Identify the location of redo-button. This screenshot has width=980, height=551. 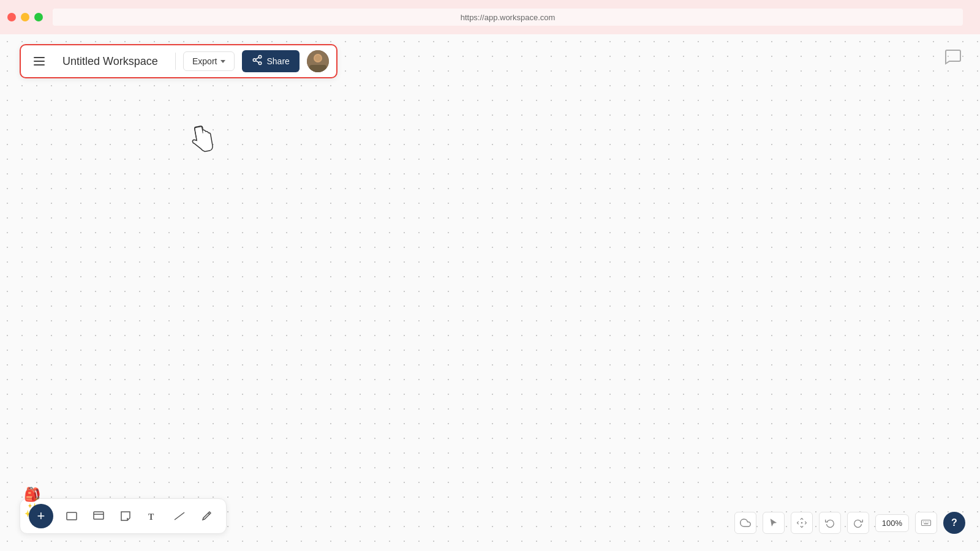
(858, 523).